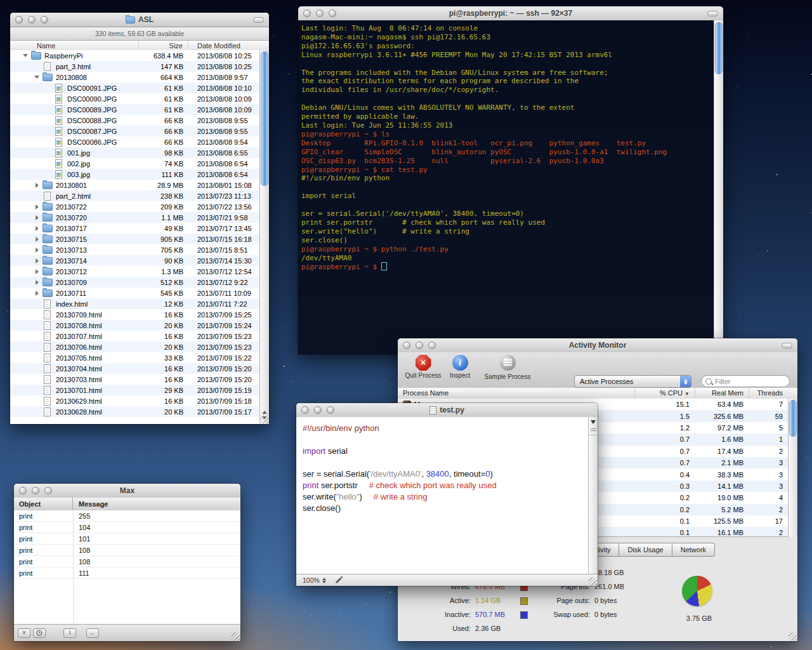  What do you see at coordinates (127, 527) in the screenshot?
I see `console-row: print104` at bounding box center [127, 527].